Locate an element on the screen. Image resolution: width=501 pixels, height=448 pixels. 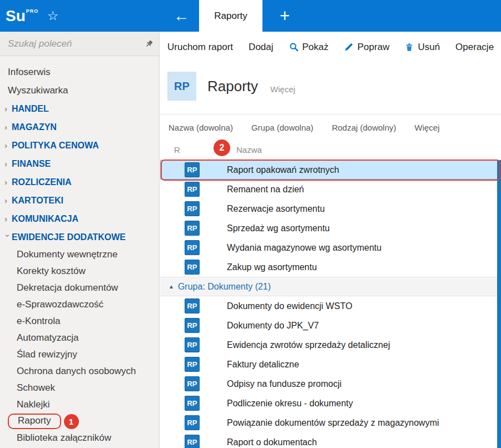
report-name: Powiązanie dokumentów sprzedaży z magazy… is located at coordinates (333, 423).